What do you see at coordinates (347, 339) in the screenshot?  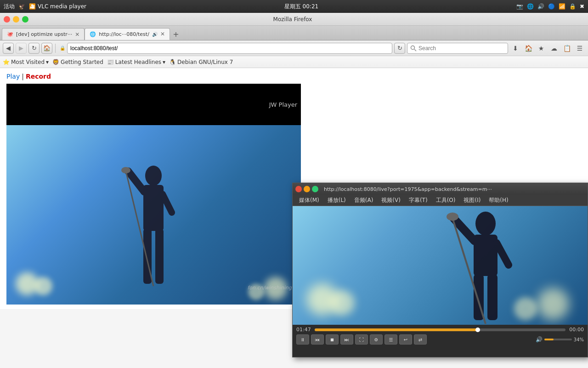 I see `vlc-next-button: ⏭` at bounding box center [347, 339].